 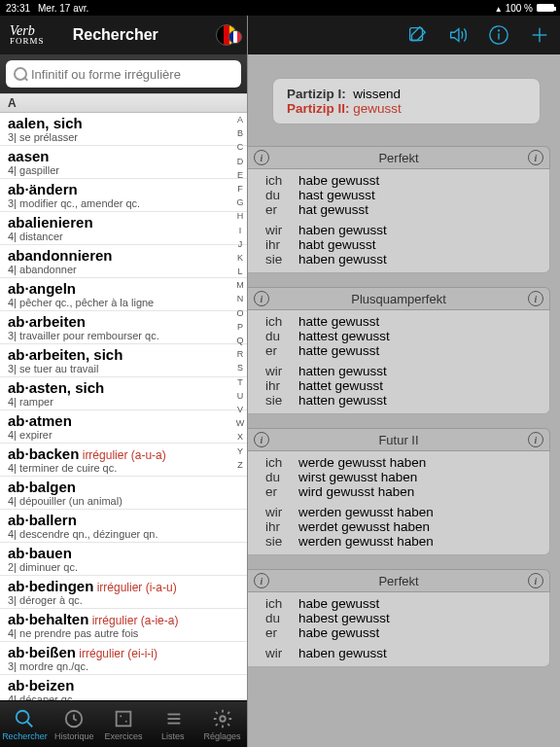 I want to click on pronoun: wir, so click(x=282, y=654).